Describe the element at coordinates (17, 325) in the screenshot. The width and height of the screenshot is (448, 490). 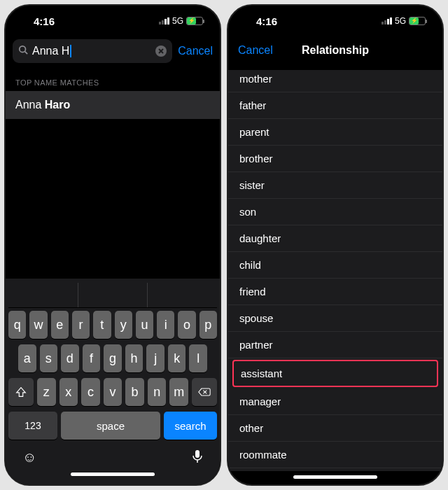
I see `key-q: q` at that location.